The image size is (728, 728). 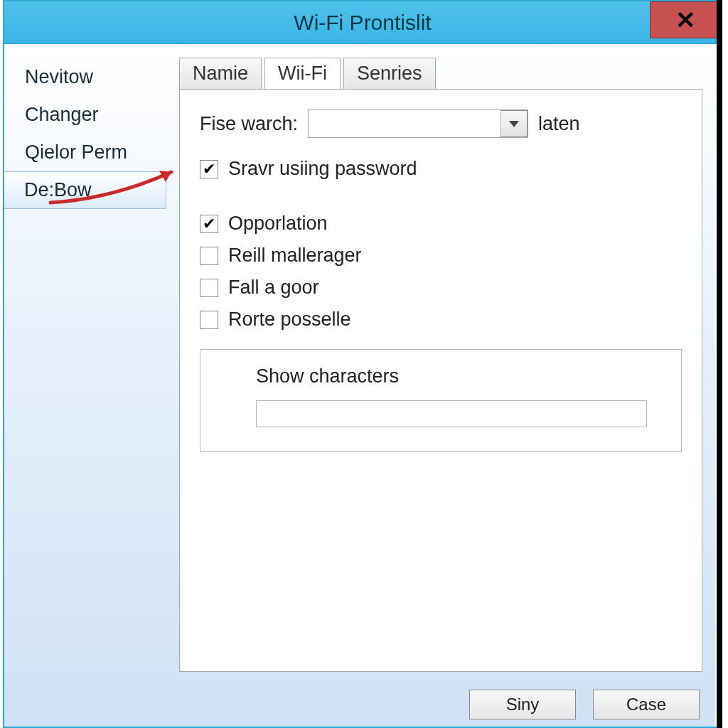 What do you see at coordinates (646, 705) in the screenshot?
I see `button-label: Case` at bounding box center [646, 705].